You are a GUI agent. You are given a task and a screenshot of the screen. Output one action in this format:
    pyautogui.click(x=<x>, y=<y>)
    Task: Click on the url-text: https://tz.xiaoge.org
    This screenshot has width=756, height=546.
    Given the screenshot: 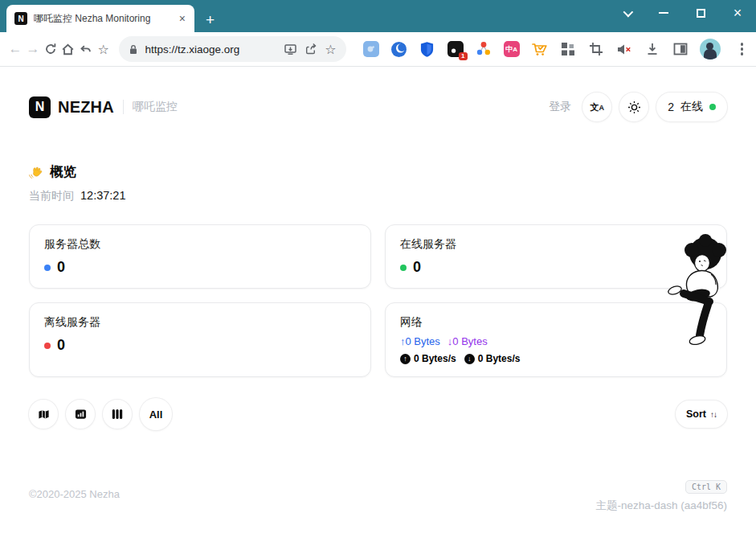 What is the action you would take?
    pyautogui.click(x=211, y=50)
    